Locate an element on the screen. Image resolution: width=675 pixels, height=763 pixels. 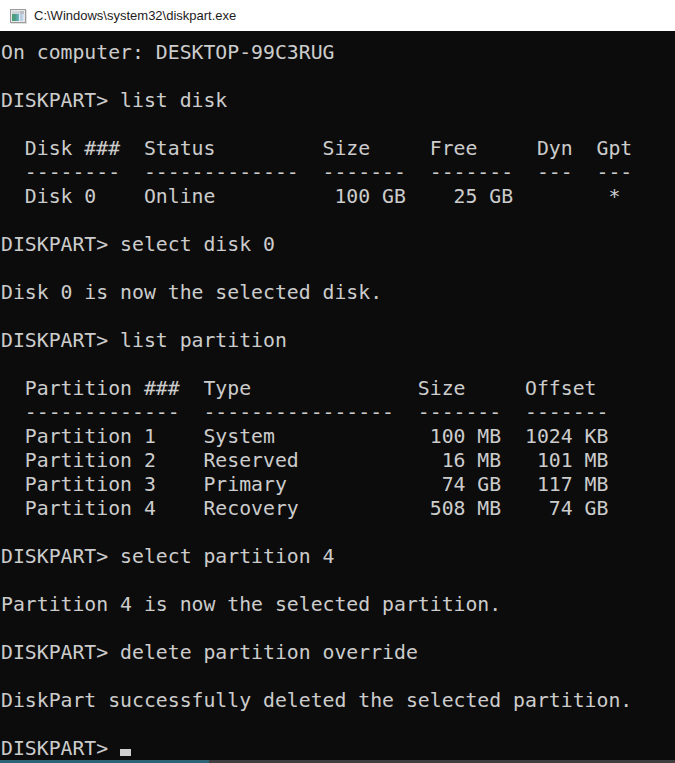
terminal-line: Partition 2 Reserved 16 MB 101 MB is located at coordinates (338, 461).